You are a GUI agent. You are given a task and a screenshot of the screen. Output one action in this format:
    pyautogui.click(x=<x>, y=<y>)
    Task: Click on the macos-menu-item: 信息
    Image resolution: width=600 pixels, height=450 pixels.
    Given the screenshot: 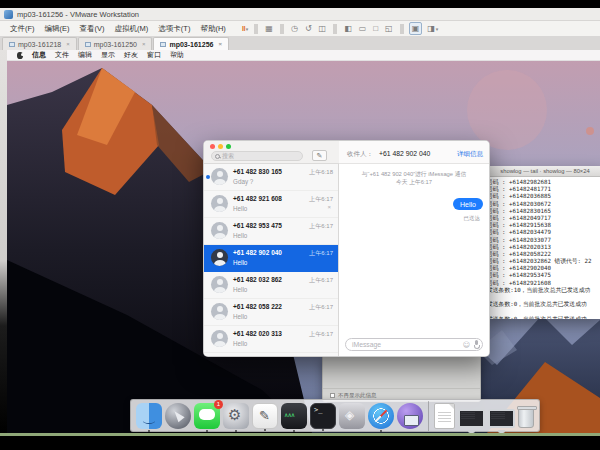 What is the action you would take?
    pyautogui.click(x=39, y=55)
    